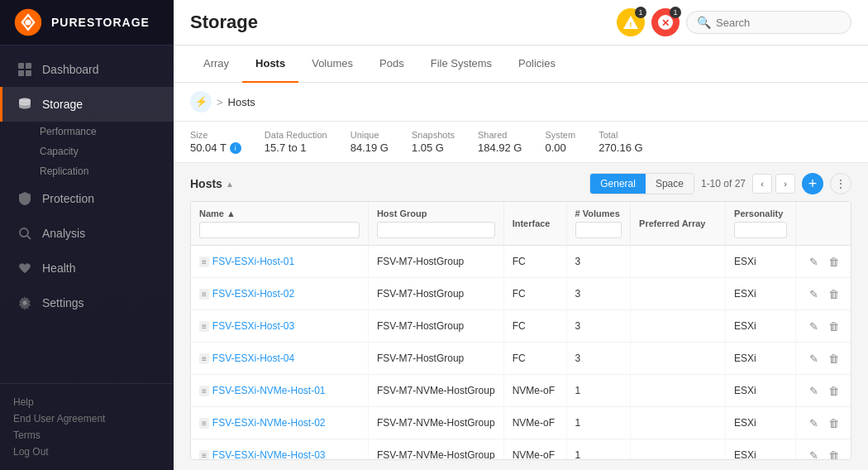 The width and height of the screenshot is (868, 470). What do you see at coordinates (270, 65) in the screenshot?
I see `tab-hosts: Hosts` at bounding box center [270, 65].